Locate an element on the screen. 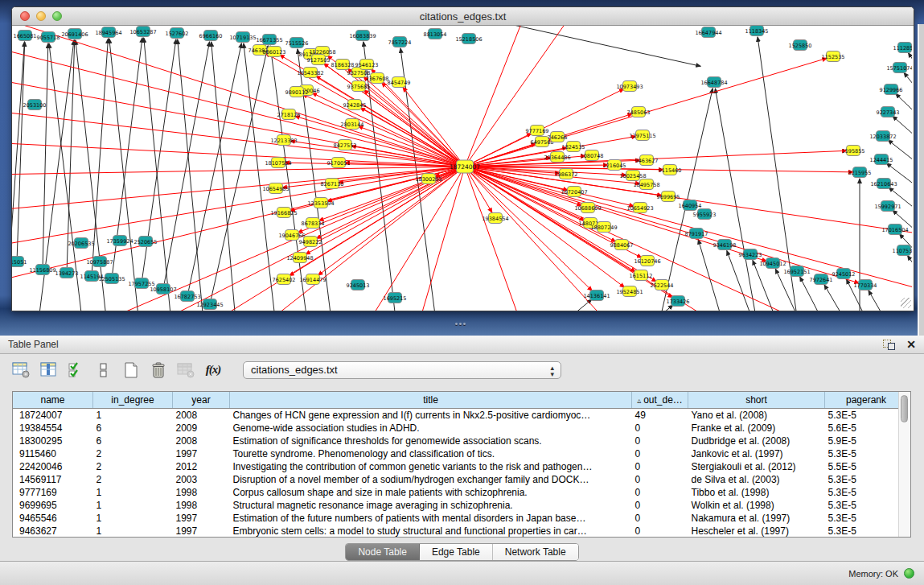 This screenshot has height=585, width=924. table-cell: Corpus callosum shape and size in male p… is located at coordinates (431, 492).